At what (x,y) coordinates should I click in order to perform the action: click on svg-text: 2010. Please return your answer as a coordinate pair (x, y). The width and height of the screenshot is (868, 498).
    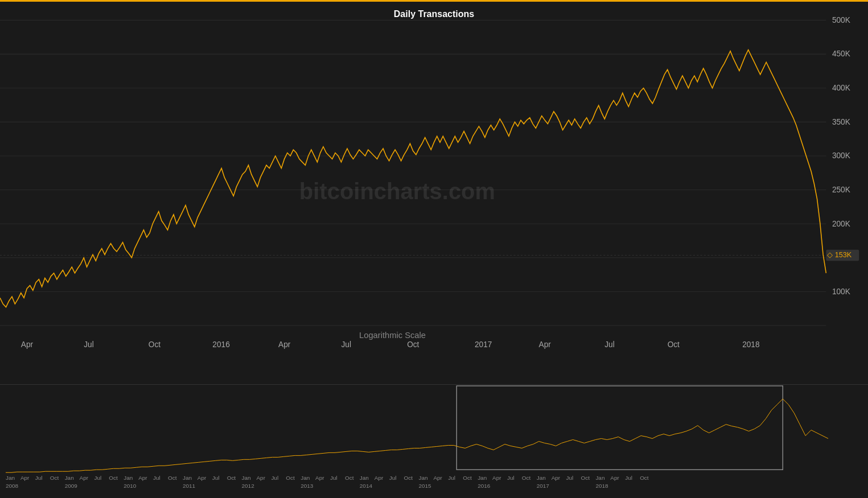
    Looking at the image, I should click on (130, 486).